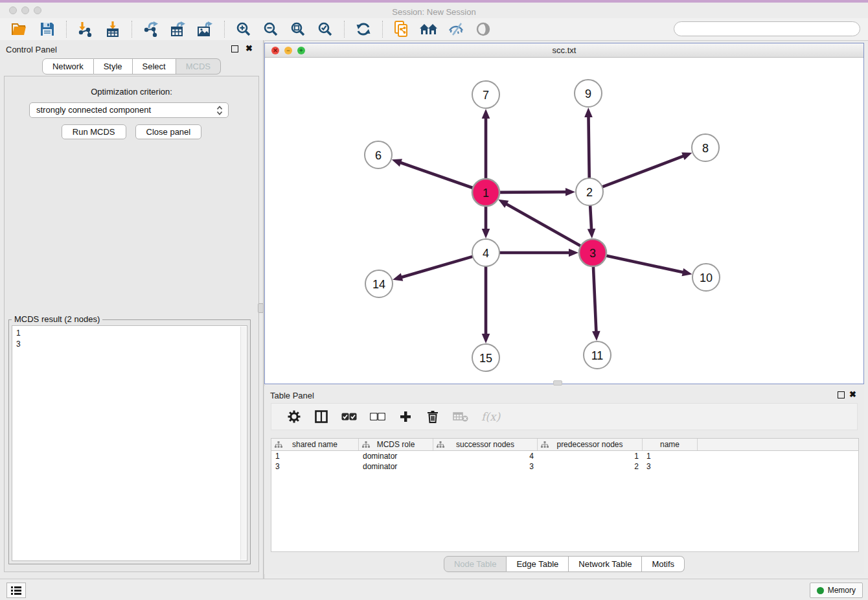 This screenshot has height=600, width=868. I want to click on optimization-criterion-select: strongly connected component, so click(129, 110).